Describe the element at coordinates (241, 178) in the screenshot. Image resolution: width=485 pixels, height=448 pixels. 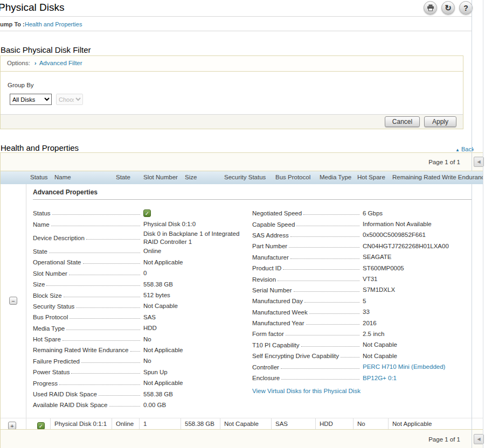
I see `table-header-row: Status Name State Slot Number Size Secur…` at that location.